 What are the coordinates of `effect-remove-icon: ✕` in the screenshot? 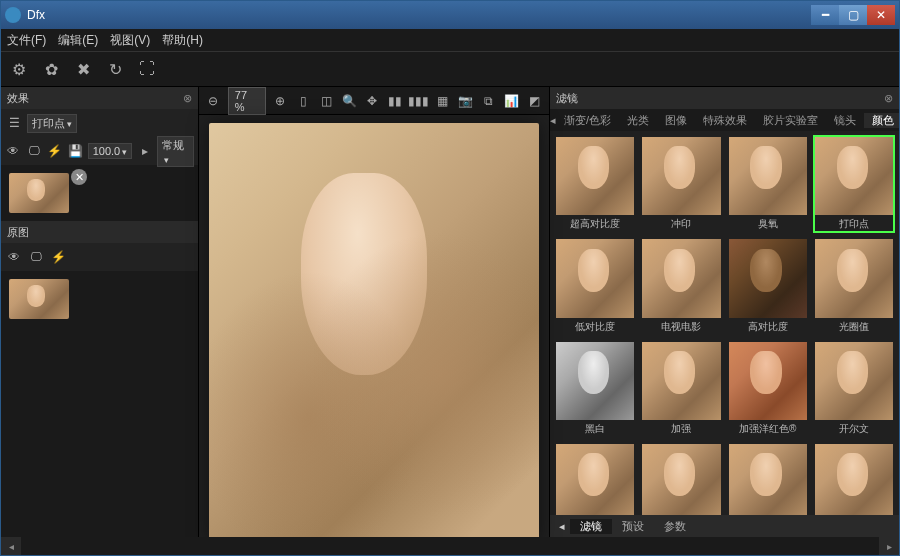 It's located at (79, 177).